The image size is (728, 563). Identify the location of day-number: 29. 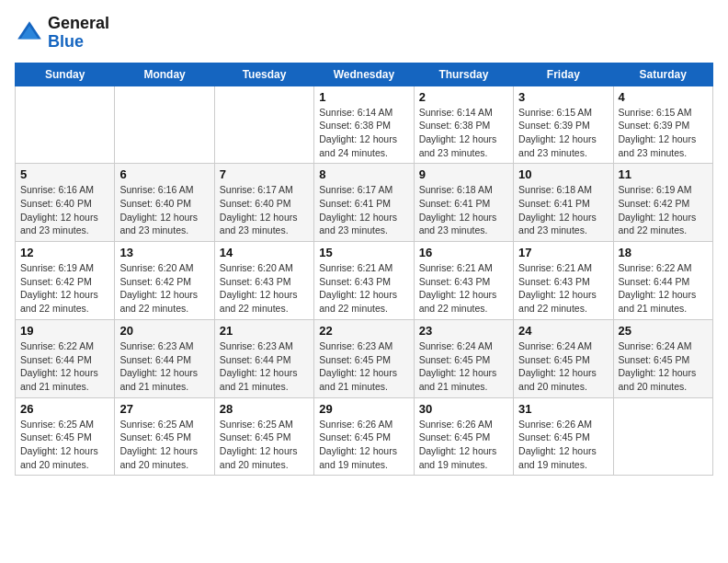
(364, 408).